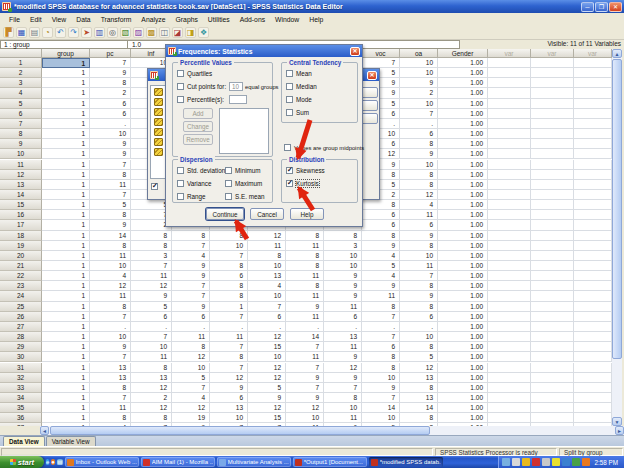 Image resolution: width=624 pixels, height=468 pixels. What do you see at coordinates (201, 196) in the screenshot?
I see `range-checkbox: Range` at bounding box center [201, 196].